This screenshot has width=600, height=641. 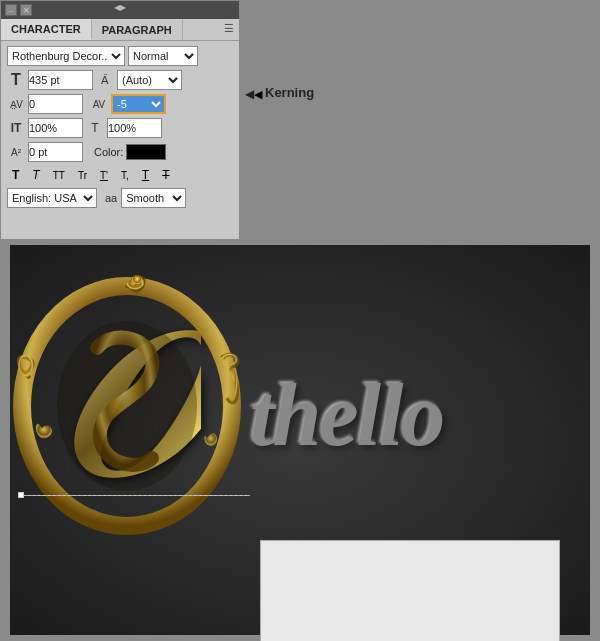 What do you see at coordinates (135, 496) in the screenshot?
I see `text-path-line` at bounding box center [135, 496].